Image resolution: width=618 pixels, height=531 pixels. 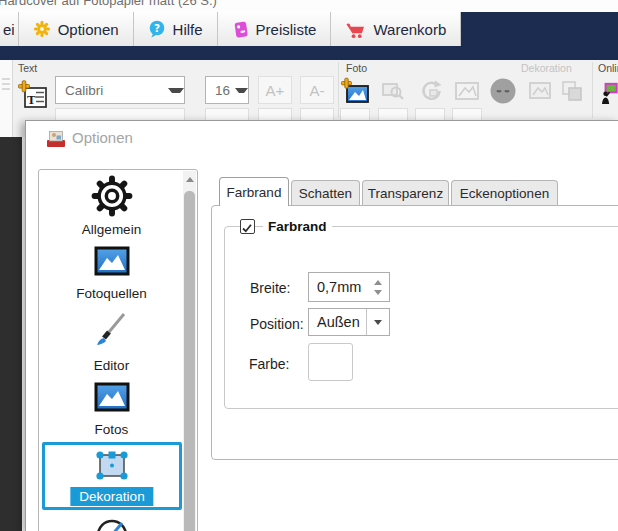 I want to click on online-presenter-icon, so click(x=610, y=93).